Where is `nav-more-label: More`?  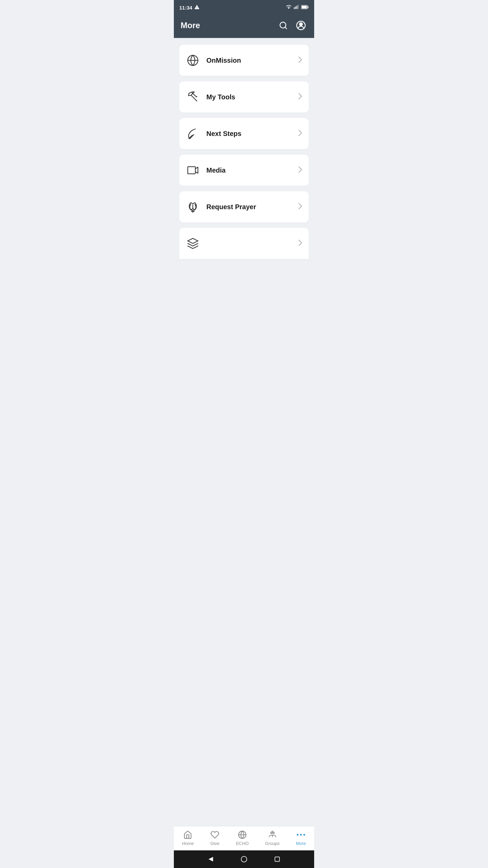 nav-more-label: More is located at coordinates (301, 844).